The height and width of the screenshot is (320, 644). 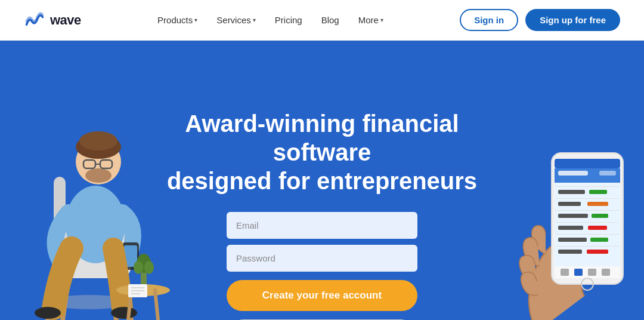 I want to click on hero-title: Award-winning financial software designe…, so click(x=322, y=152).